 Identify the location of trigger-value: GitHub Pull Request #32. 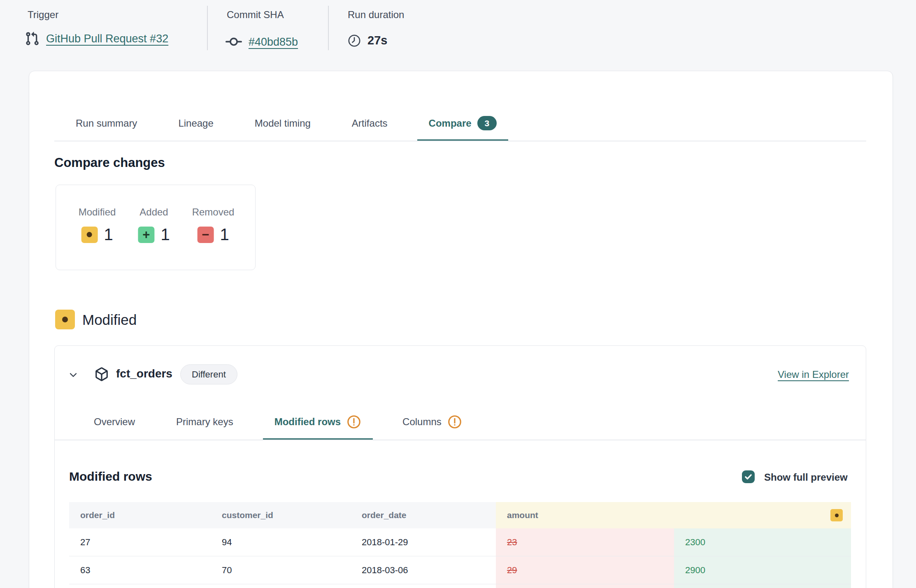
(96, 39).